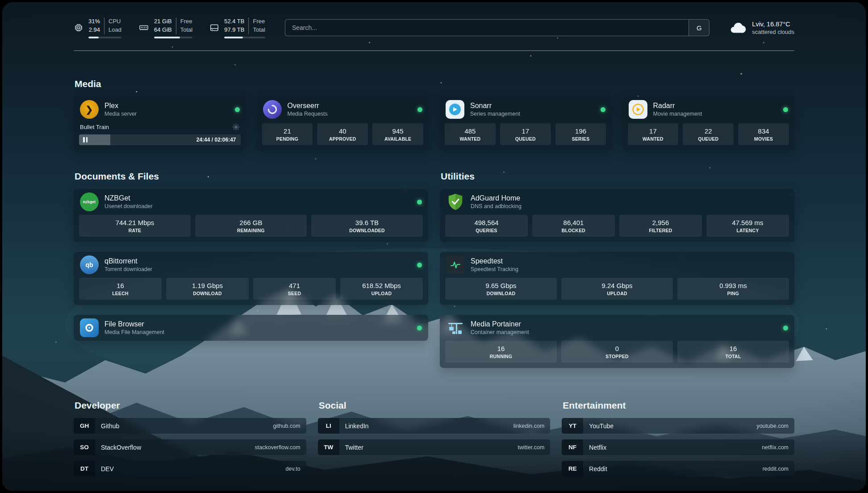 Image resolution: width=868 pixels, height=493 pixels. Describe the element at coordinates (573, 222) in the screenshot. I see `stat-value: 86,401` at that location.